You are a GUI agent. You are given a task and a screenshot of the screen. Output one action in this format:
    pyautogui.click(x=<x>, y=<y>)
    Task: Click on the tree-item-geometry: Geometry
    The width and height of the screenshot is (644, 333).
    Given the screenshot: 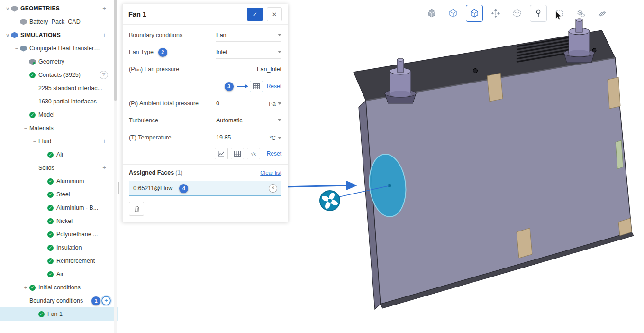 What is the action you would take?
    pyautogui.click(x=59, y=62)
    